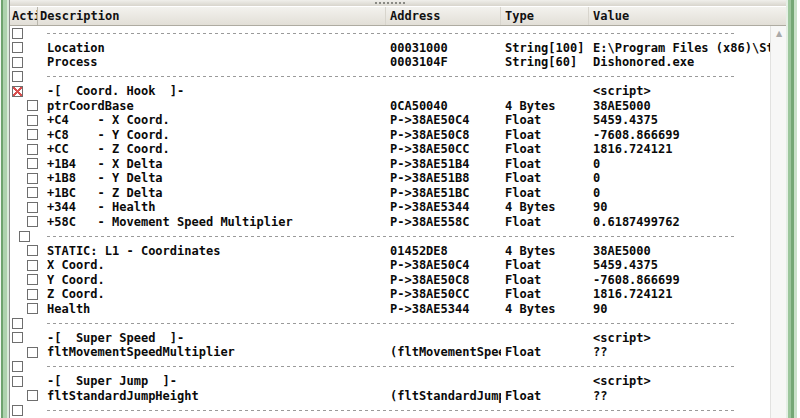  Describe the element at coordinates (390, 106) in the screenshot. I see `address-row: ptrCoordBase0CA500404 Bytes38AE5000` at that location.